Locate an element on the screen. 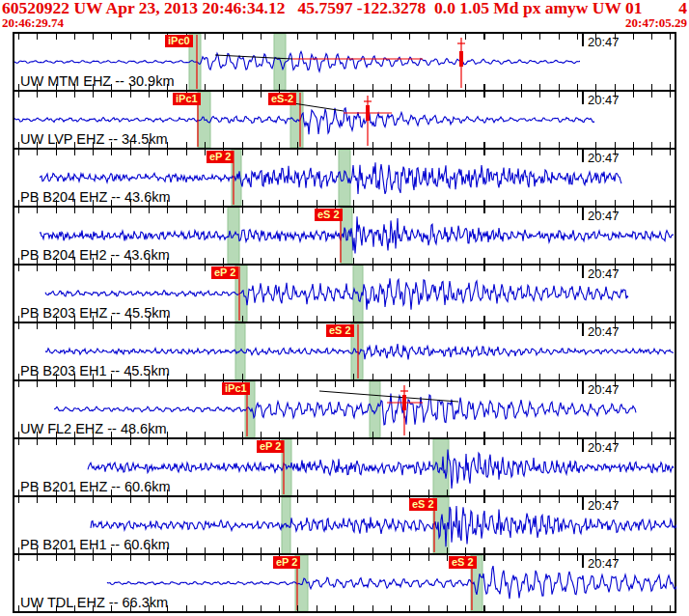 Image resolution: width=689 pixels, height=616 pixels. trace-panel: iPc120:47UW FL2 EHZ -- 48.6km is located at coordinates (344, 408).